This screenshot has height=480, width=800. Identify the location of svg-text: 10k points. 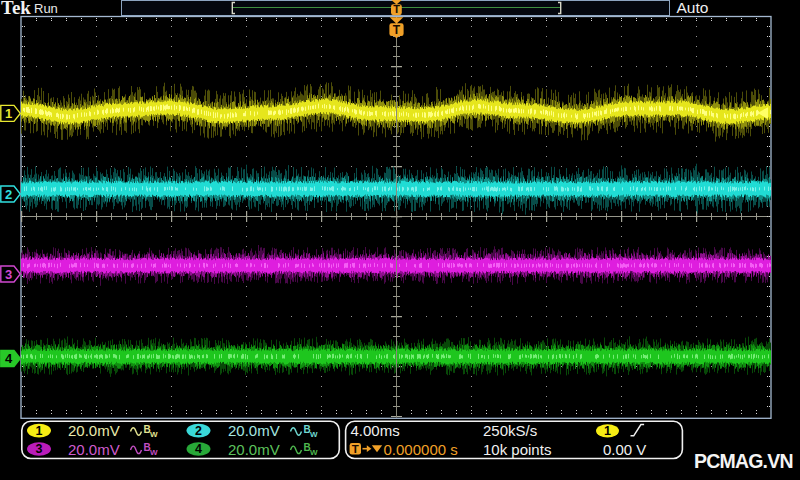
(517, 450).